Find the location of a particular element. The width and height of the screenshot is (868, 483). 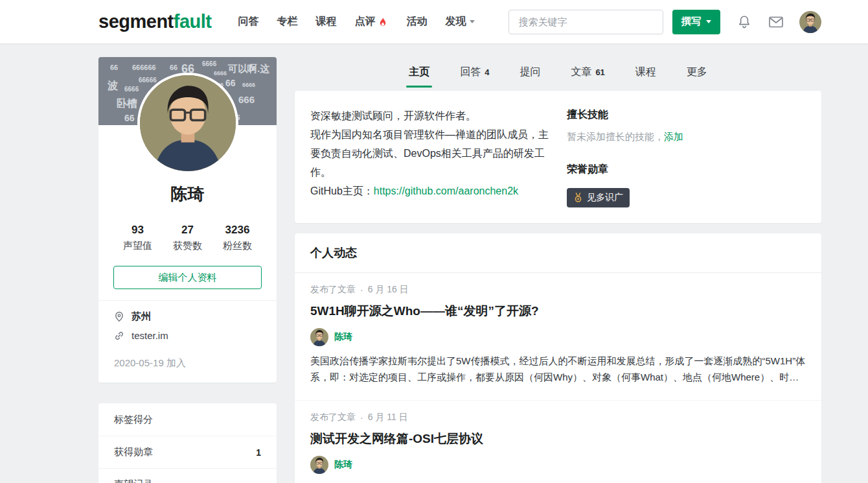

danmaku-text: 666 is located at coordinates (246, 100).